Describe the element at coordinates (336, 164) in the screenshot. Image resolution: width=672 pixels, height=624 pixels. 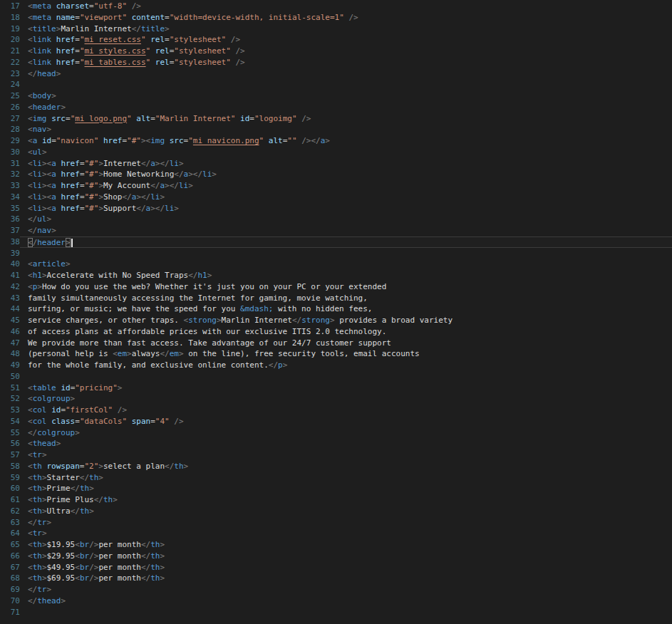
I see `code-line-31: 31<li><a href="#">Internet</a></li>` at that location.